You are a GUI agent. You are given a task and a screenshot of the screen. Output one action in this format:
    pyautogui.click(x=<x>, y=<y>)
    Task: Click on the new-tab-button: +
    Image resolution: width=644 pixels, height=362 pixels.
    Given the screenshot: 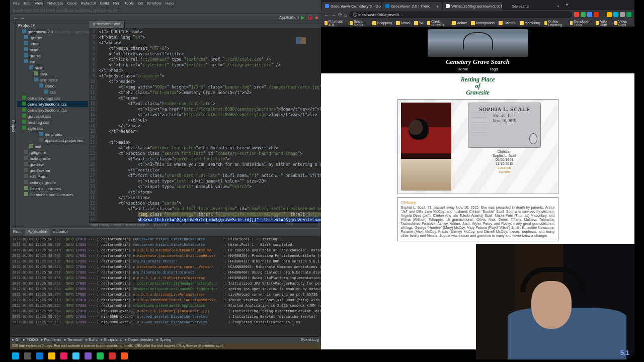 What is the action you would take?
    pyautogui.click(x=567, y=6)
    